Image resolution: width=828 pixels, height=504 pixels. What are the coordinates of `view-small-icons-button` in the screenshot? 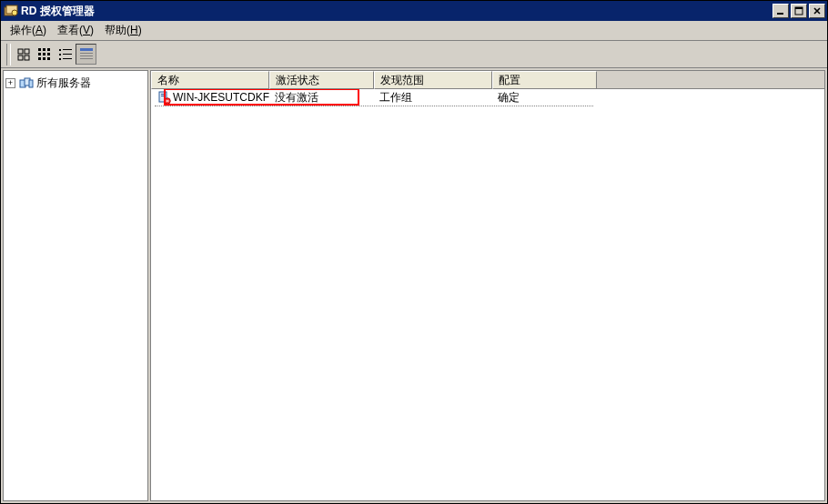 It's located at (44, 55).